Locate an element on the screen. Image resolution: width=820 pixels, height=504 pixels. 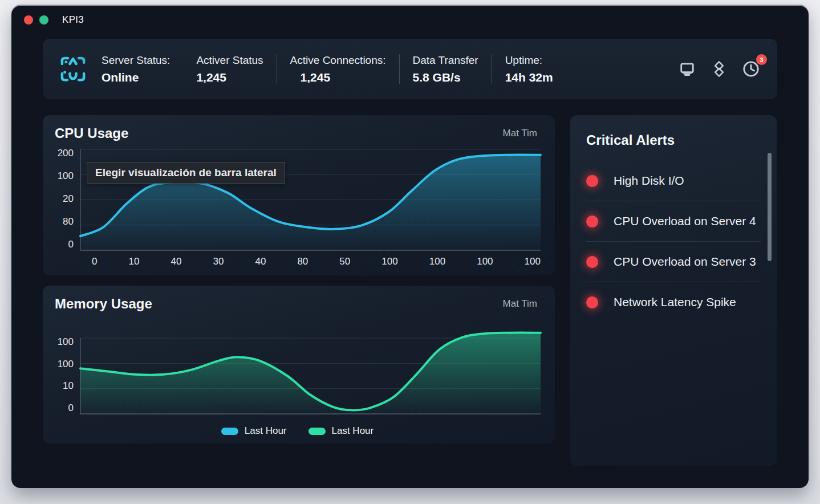
stat-activer-status: Activer Status 1,245 is located at coordinates (229, 70).